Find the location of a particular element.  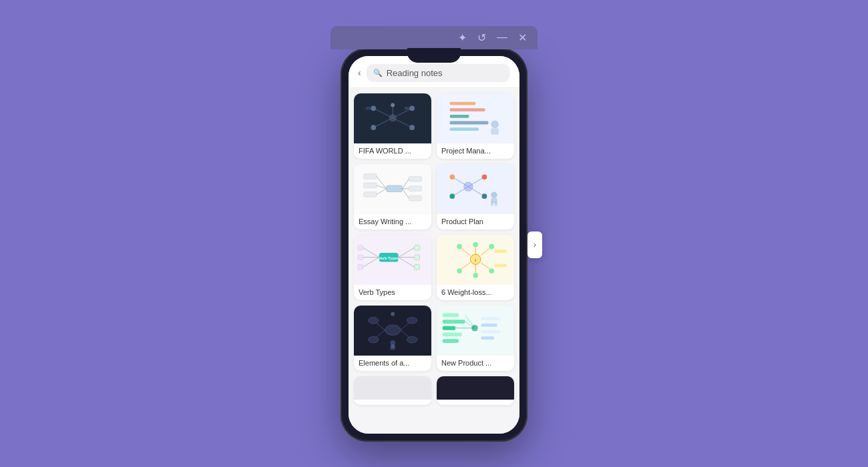

partial-cards-row is located at coordinates (434, 391).